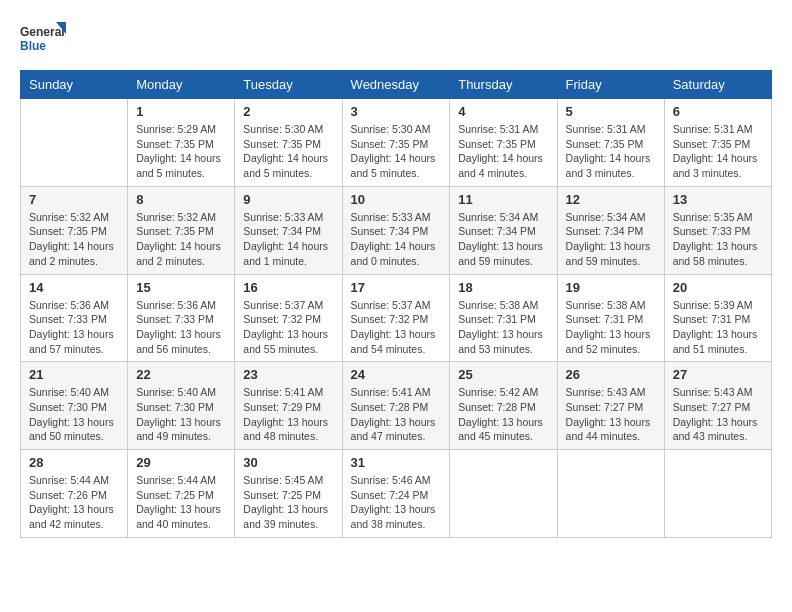  What do you see at coordinates (74, 494) in the screenshot?
I see `calendar-cell: 28Sunrise: 5:44 AM Sunset: 7:26 PM Dayli…` at bounding box center [74, 494].